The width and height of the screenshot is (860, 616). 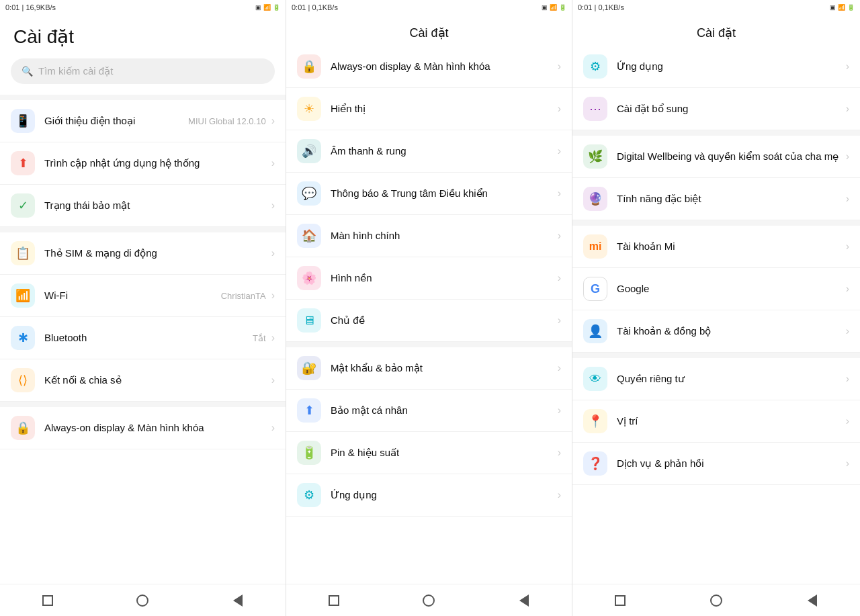 I want to click on search-icon: 🔍, so click(x=27, y=71).